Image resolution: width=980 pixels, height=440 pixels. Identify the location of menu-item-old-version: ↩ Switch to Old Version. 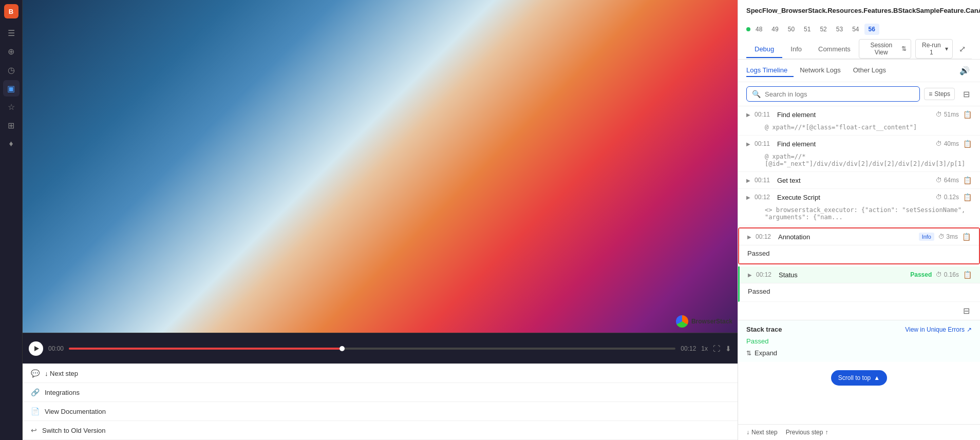
(380, 430).